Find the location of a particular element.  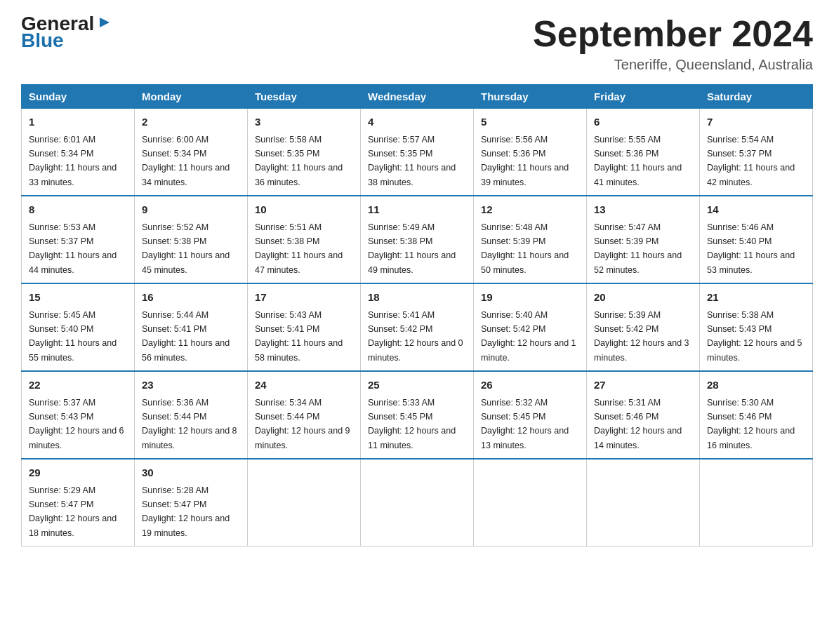

day-info: Sunrise: 5:28 AMSunset: 5:47 PMDaylight:… is located at coordinates (185, 512).